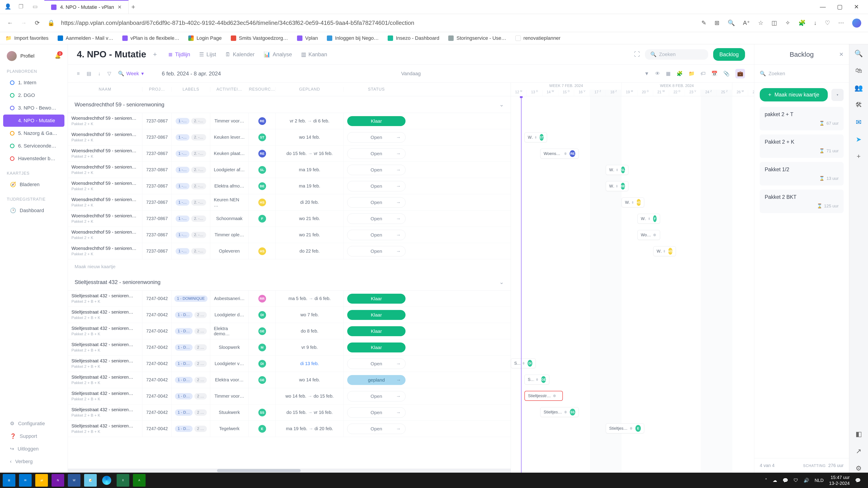 This screenshot has width=868, height=488. What do you see at coordinates (747, 23) in the screenshot?
I see `read-aloud-icon: A⁺` at bounding box center [747, 23].